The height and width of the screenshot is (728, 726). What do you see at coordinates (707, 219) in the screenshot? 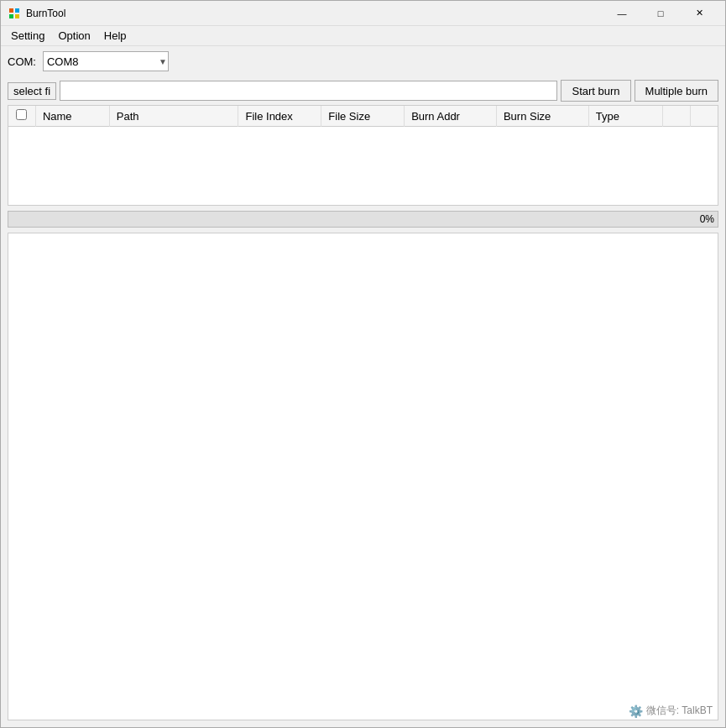
I see `progress-label: 0%` at bounding box center [707, 219].